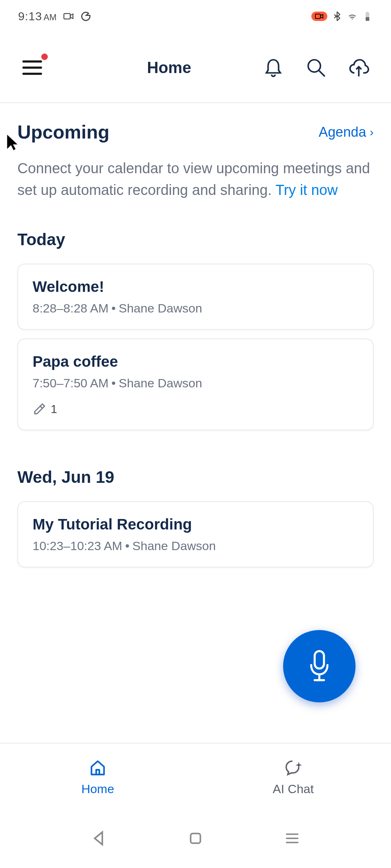 The width and height of the screenshot is (391, 868). What do you see at coordinates (196, 546) in the screenshot?
I see `recording-meta: 10:23–10:23 AM•Shane Dawson` at bounding box center [196, 546].